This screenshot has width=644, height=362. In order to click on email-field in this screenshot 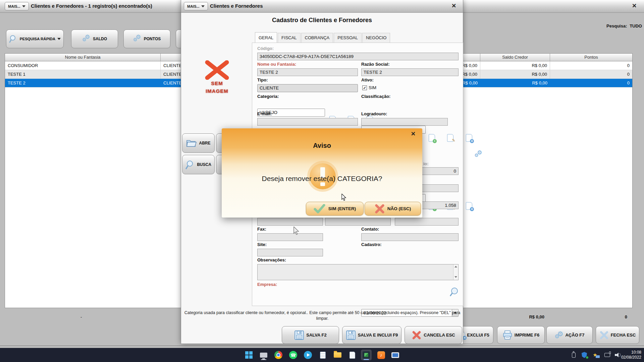, I will do `click(308, 122)`.